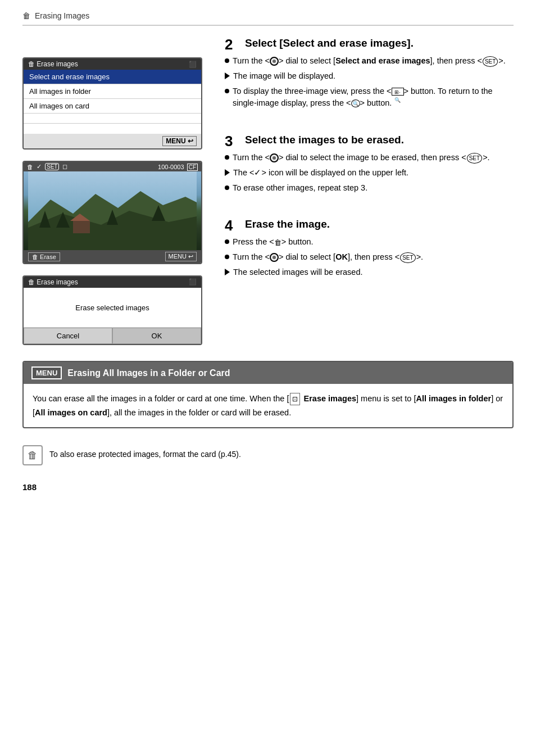 This screenshot has height=756, width=536. What do you see at coordinates (321, 173) in the screenshot?
I see `step-3-arrow-1-text: The <✓> icon will be displayed on the up…` at bounding box center [321, 173].